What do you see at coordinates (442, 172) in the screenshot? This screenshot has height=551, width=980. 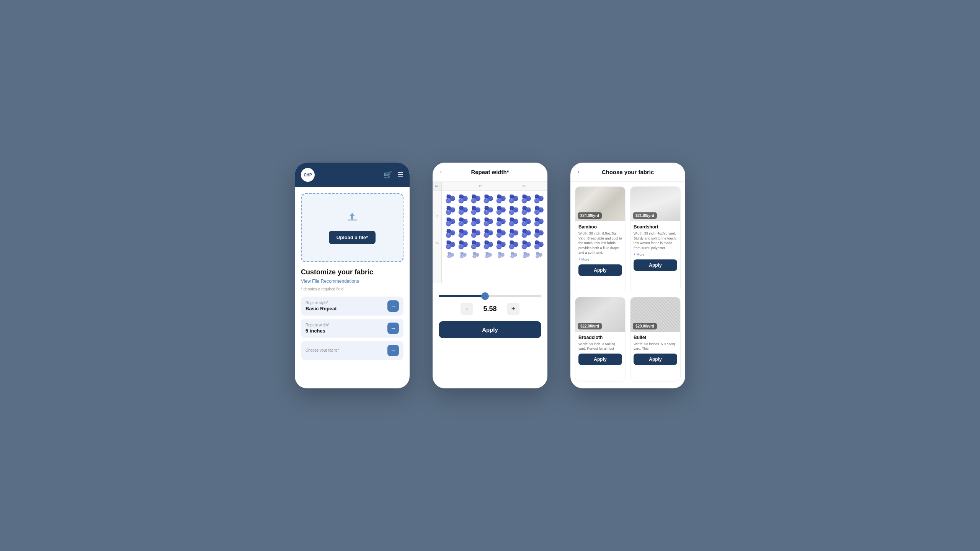 I see `back-button: ←` at bounding box center [442, 172].